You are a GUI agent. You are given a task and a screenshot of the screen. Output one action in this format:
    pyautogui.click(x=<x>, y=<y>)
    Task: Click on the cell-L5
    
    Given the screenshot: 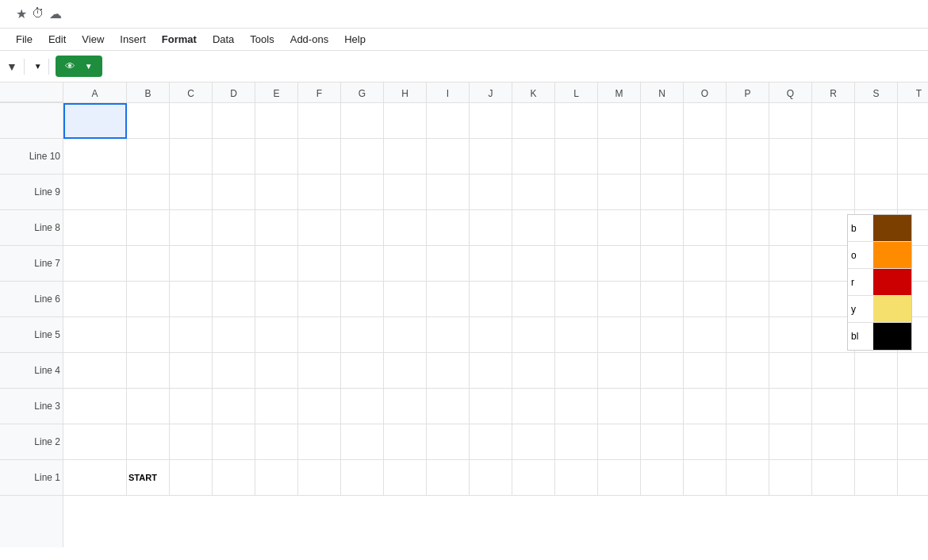 What is the action you would take?
    pyautogui.click(x=577, y=263)
    